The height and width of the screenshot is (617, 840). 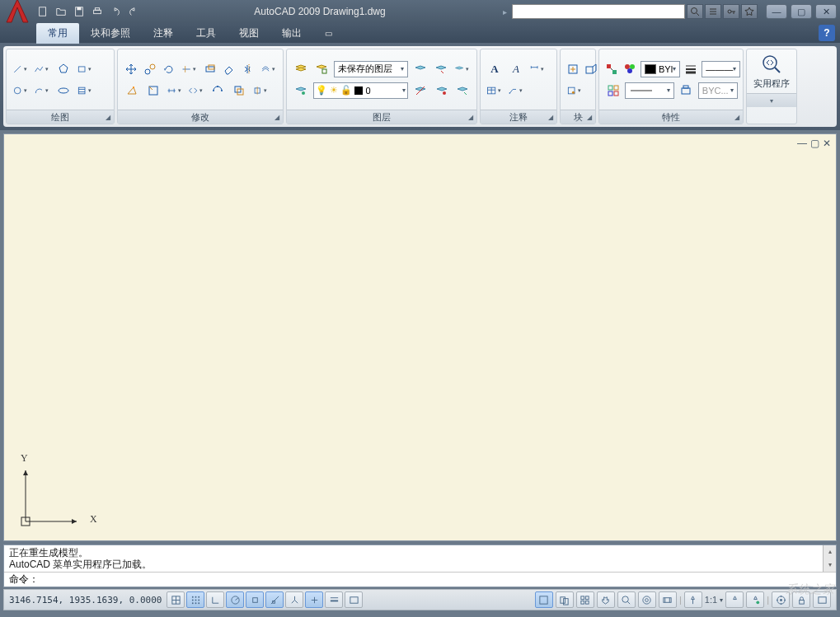 What do you see at coordinates (382, 117) in the screenshot?
I see `panel-layer-title: 图层◢` at bounding box center [382, 117].